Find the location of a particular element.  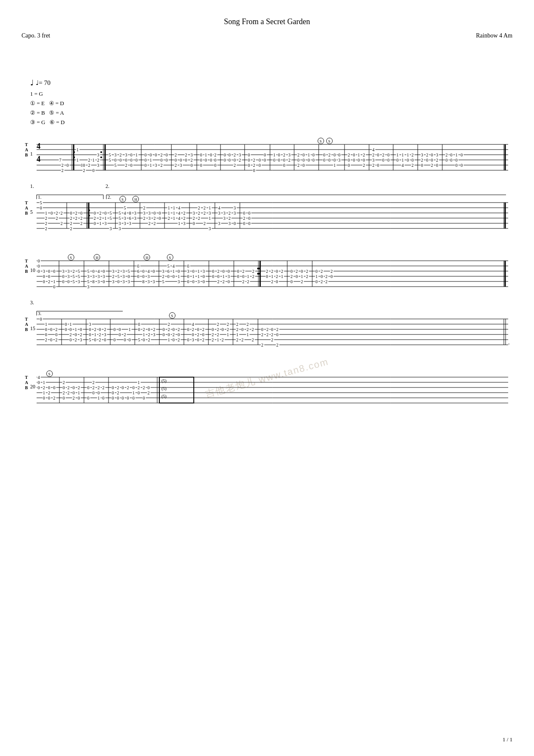

repeat-1: 1. is located at coordinates (32, 186).